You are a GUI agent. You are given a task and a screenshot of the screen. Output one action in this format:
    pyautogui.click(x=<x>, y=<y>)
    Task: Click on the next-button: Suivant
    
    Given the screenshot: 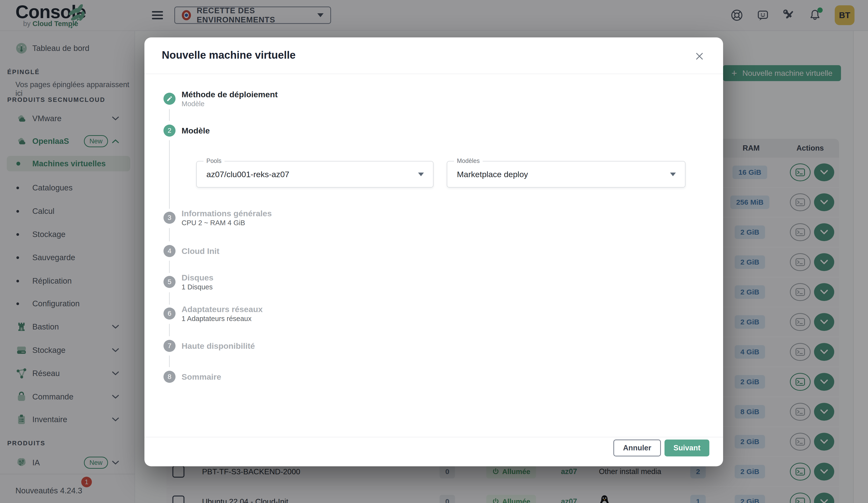 What is the action you would take?
    pyautogui.click(x=687, y=448)
    